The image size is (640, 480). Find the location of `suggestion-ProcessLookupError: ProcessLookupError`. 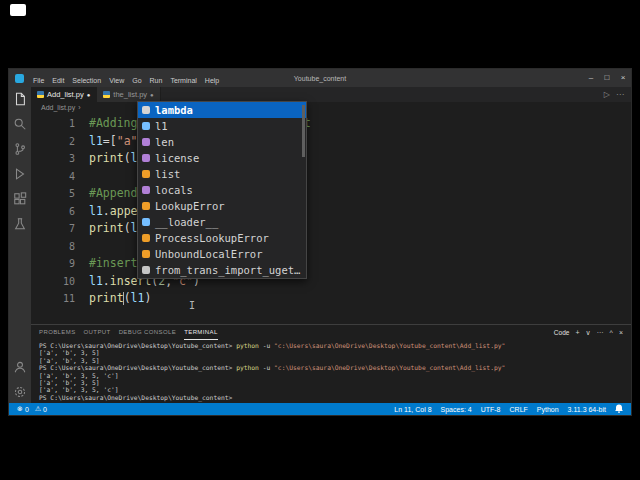

suggestion-ProcessLookupError: ProcessLookupError is located at coordinates (222, 238).